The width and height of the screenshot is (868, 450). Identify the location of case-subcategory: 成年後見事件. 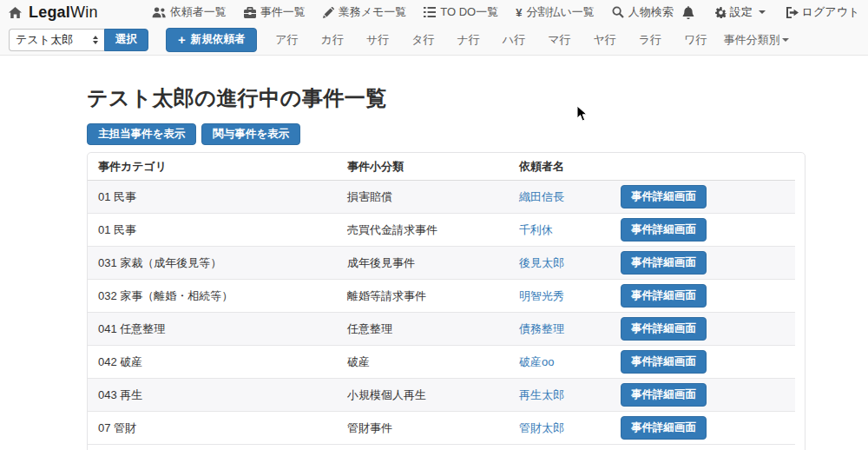
(423, 263).